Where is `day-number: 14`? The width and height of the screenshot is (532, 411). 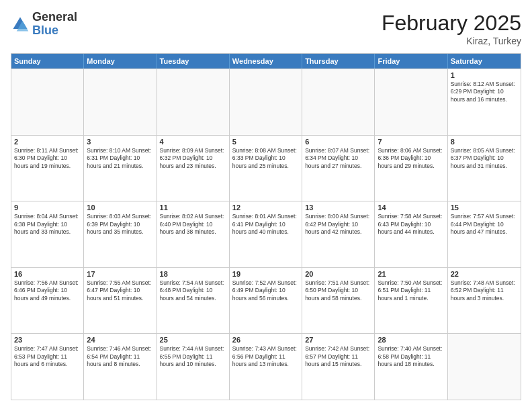
day-number: 14 is located at coordinates (411, 208).